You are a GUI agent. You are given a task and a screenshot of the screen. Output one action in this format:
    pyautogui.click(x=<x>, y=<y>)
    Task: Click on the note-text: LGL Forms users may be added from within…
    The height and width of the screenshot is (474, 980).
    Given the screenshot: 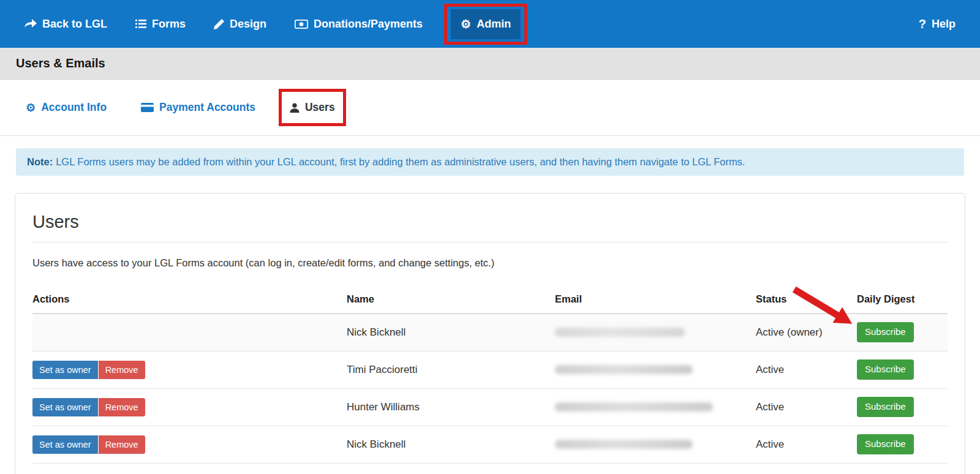 What is the action you would take?
    pyautogui.click(x=401, y=162)
    